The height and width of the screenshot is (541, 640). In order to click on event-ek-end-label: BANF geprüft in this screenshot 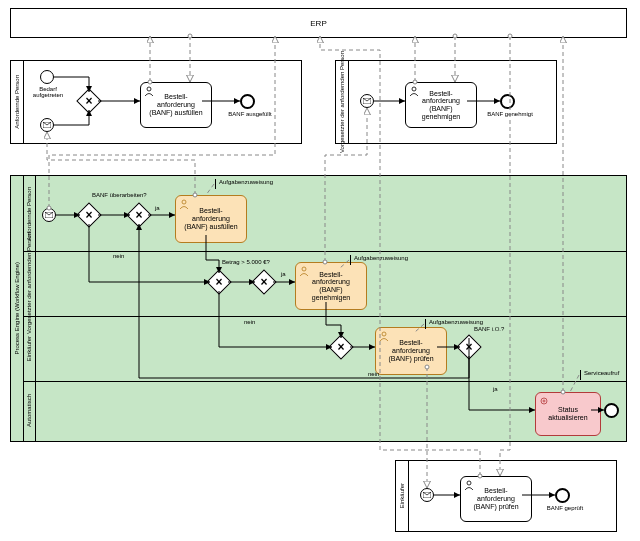, I will do `click(565, 508)`.